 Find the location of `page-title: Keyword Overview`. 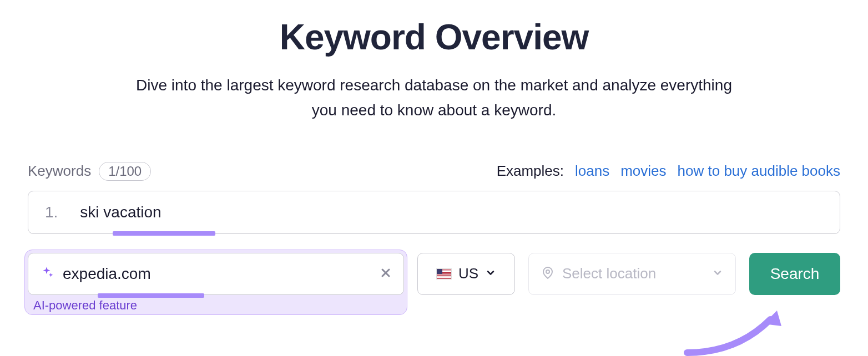

page-title: Keyword Overview is located at coordinates (434, 37).